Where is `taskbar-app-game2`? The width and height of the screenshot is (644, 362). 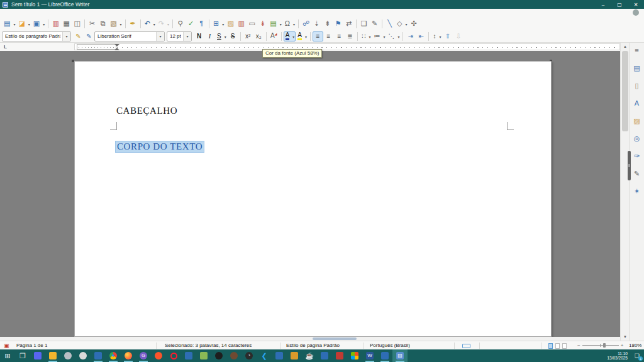 taskbar-app-game2 is located at coordinates (83, 356).